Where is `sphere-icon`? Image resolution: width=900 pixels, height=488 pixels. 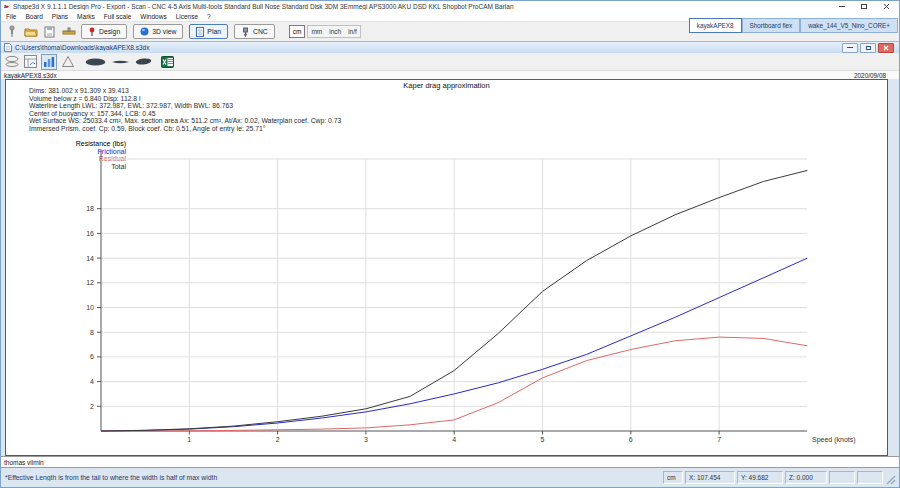
sphere-icon is located at coordinates (144, 32).